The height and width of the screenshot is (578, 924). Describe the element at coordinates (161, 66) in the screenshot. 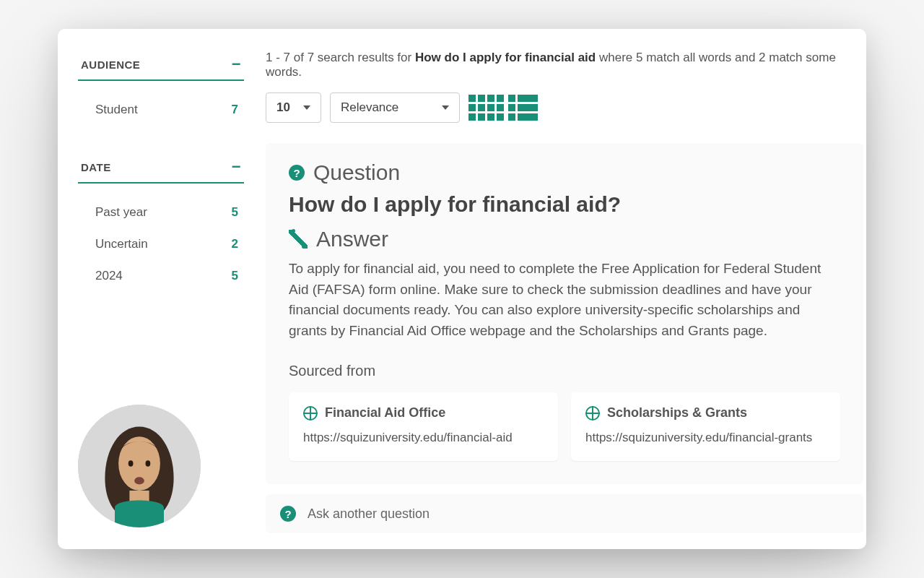

I see `facet-header-audience: AUDIENCE −` at that location.